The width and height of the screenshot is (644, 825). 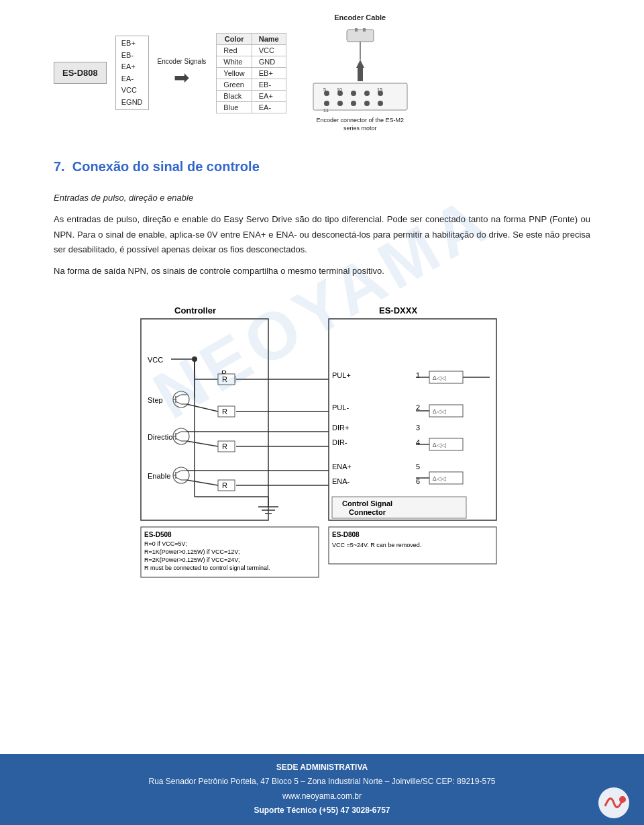 What do you see at coordinates (251, 73) in the screenshot?
I see `color-name-table: Color Name RedVCC WhiteGND YellowEB+ Gre…` at bounding box center [251, 73].